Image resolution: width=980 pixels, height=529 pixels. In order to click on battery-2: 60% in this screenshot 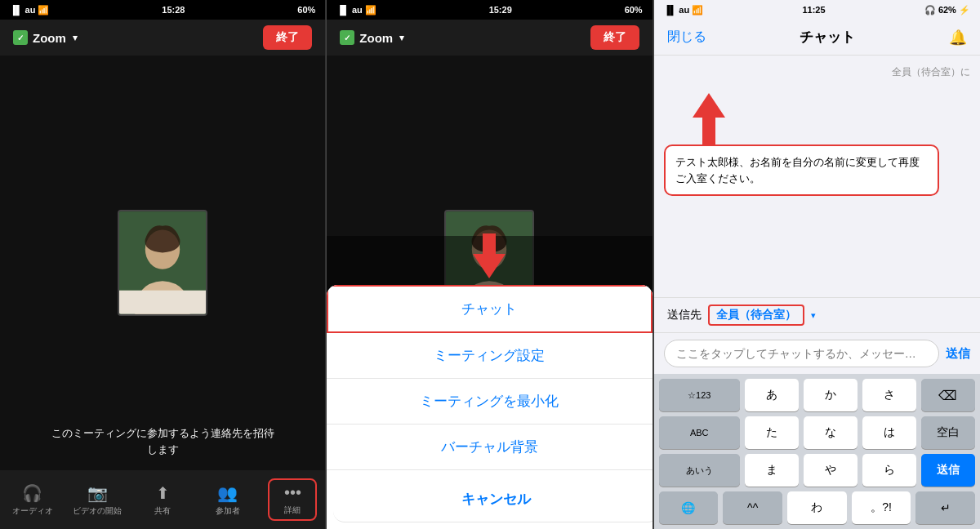, I will do `click(634, 10)`.